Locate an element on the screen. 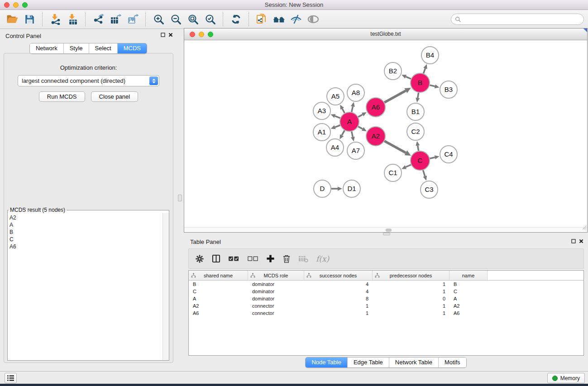 This screenshot has height=386, width=588. hide-selected-icon is located at coordinates (296, 19).